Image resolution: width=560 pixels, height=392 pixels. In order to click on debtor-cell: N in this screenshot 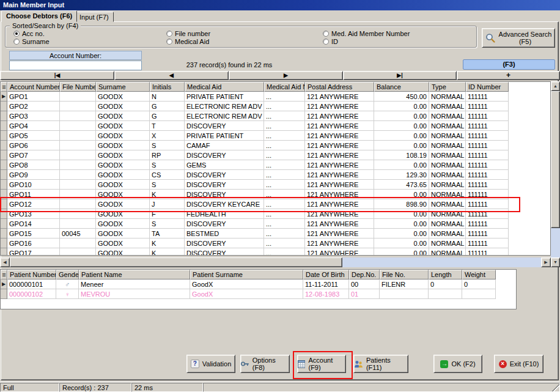, I will do `click(168, 97)`.